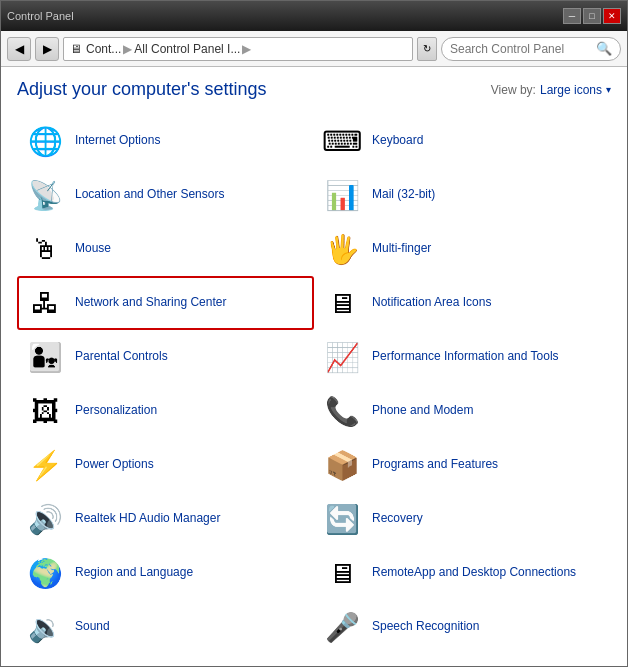 The image size is (628, 667). I want to click on address-path: 🖥 Cont... ▶ All Control Panel I... ▶, so click(238, 49).